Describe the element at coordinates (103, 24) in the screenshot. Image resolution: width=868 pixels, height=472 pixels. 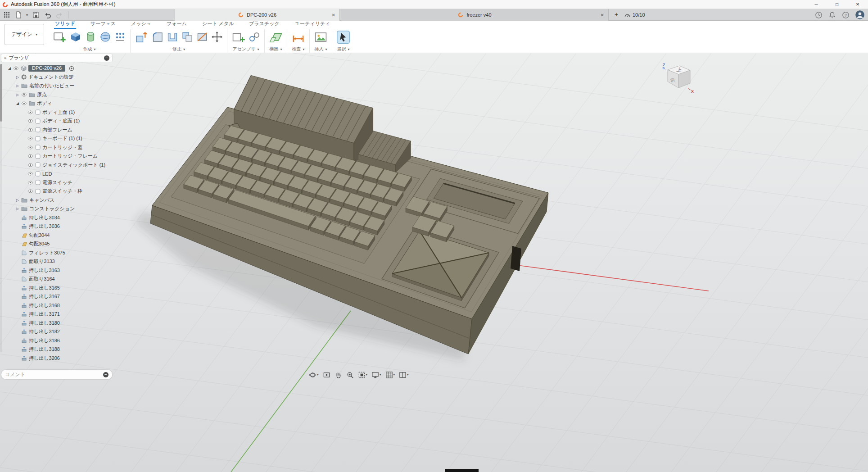
I see `ribbon-tab-surface: サーフェス` at that location.